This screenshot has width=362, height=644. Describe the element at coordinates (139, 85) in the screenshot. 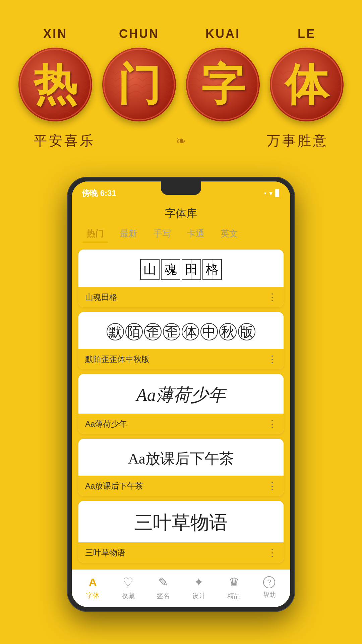

I see `char-men: 门` at that location.